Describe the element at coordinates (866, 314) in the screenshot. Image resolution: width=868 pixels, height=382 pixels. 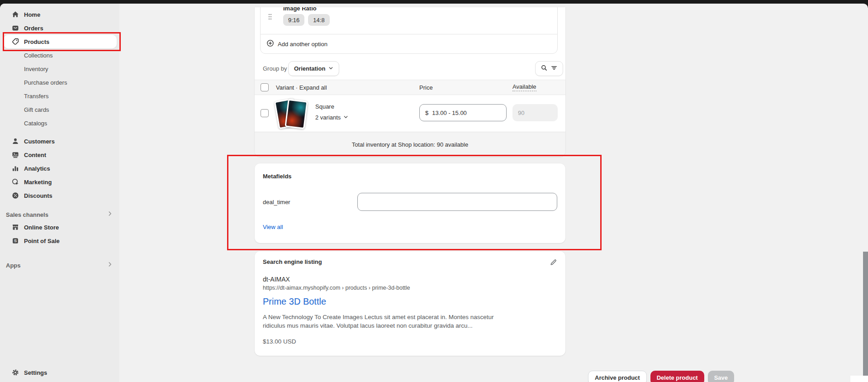
I see `vertical-scrollbar-thumb` at that location.